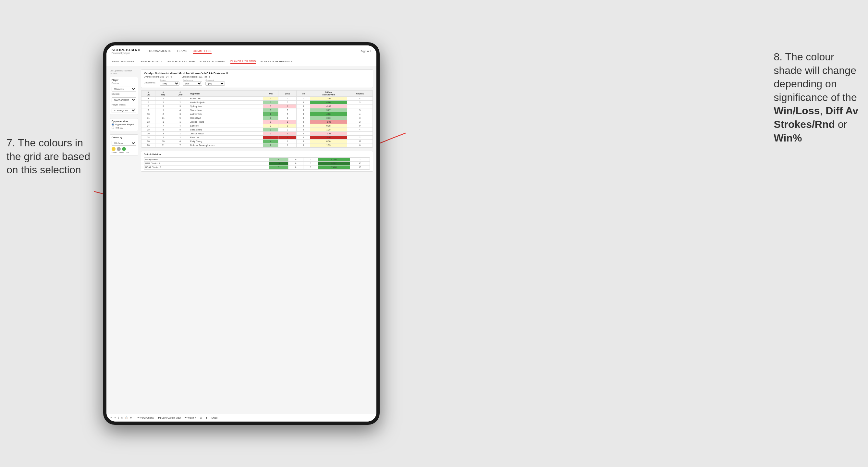  Describe the element at coordinates (124, 125) in the screenshot. I see `radio-opponents-played: Opponents Played` at that location.